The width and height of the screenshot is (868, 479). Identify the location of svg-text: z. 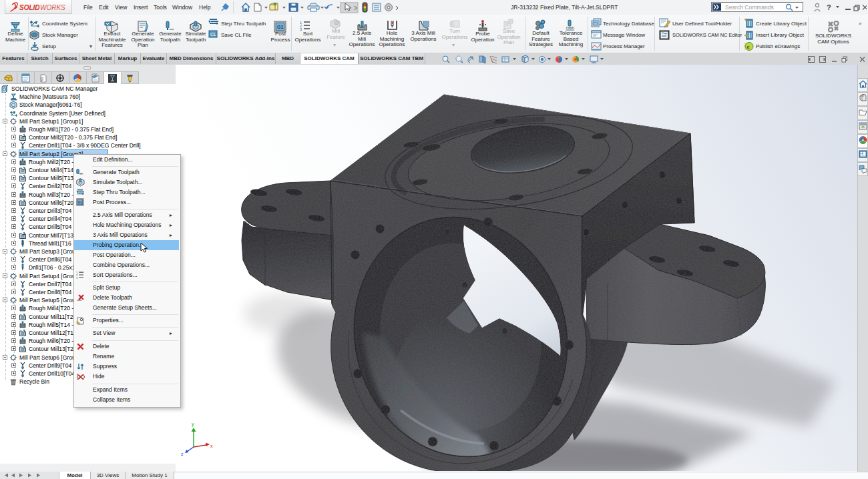
(182, 454).